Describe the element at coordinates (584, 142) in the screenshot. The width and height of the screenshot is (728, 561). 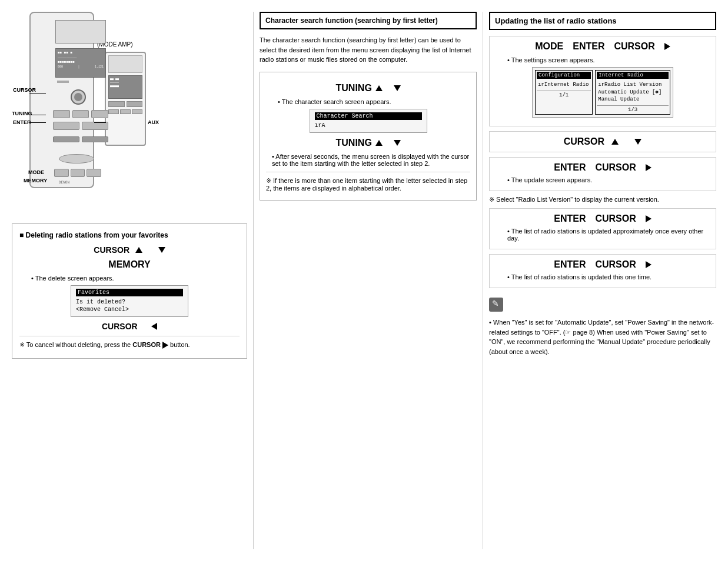
I see `cursor-ud-cmd: CURSOR` at that location.